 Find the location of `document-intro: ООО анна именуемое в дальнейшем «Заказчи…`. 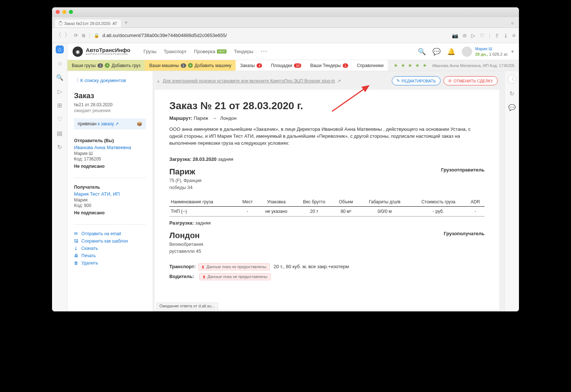

document-intro: ООО анна именуемое в дальнейшем «Заказчи… is located at coordinates (327, 136).